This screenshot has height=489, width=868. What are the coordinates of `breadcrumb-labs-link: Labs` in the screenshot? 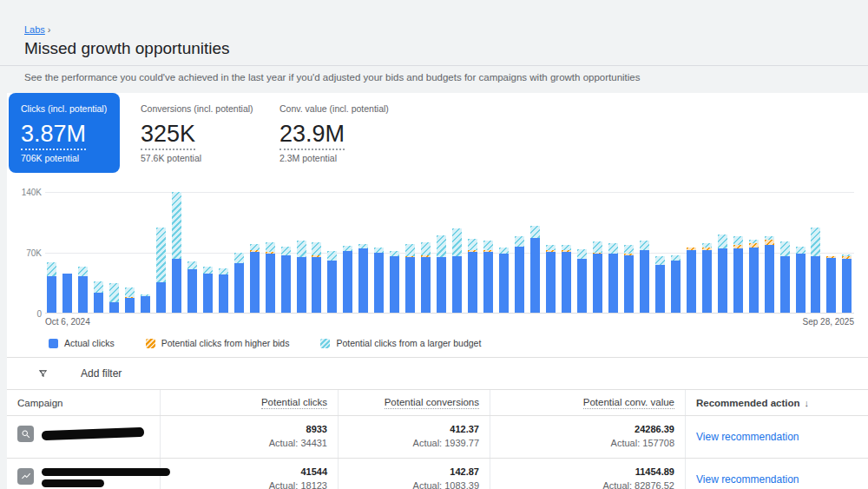 It's located at (35, 30).